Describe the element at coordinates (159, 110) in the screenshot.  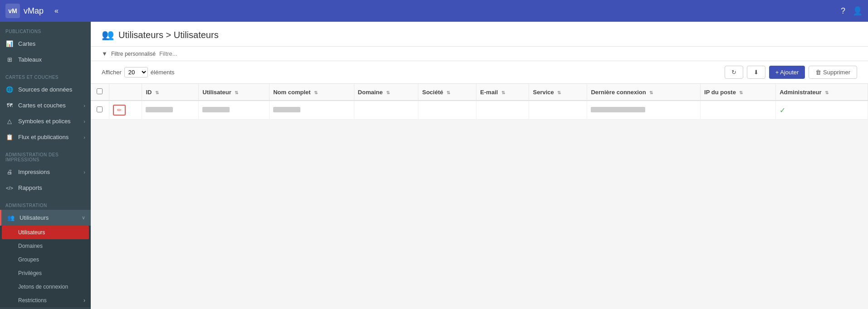
I see `id-value` at that location.